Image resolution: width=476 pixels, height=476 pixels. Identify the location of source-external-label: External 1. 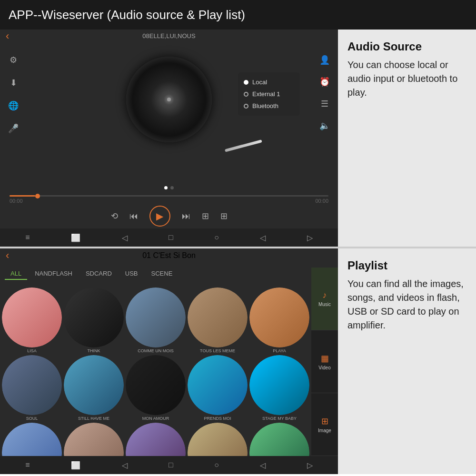
(267, 94).